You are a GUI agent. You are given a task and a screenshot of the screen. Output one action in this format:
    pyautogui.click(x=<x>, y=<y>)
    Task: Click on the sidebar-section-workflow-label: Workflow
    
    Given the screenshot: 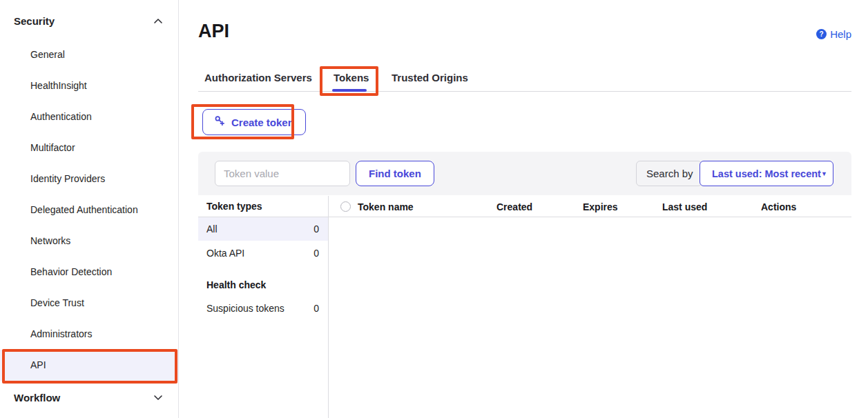 What is the action you would take?
    pyautogui.click(x=37, y=397)
    